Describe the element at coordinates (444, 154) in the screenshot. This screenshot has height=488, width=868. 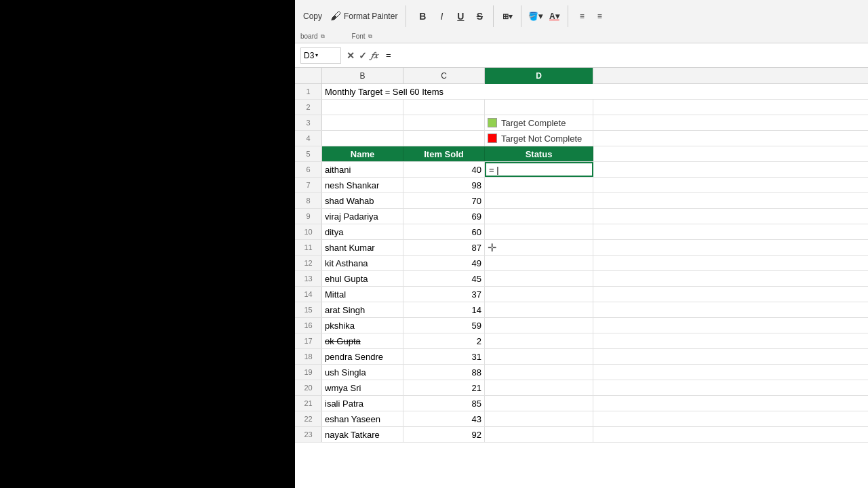
I see `item-sold-header: Item Sold` at that location.